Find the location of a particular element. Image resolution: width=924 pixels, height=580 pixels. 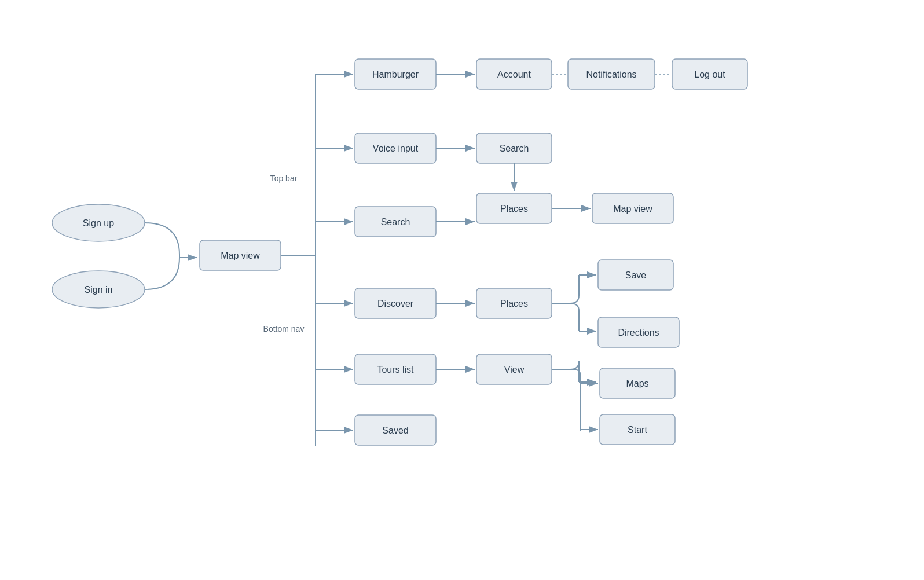

places2-label: Places is located at coordinates (514, 303).